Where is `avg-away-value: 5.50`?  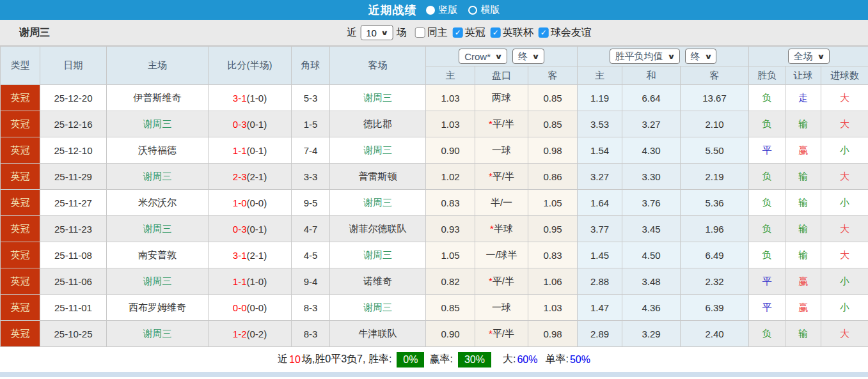
avg-away-value: 5.50 is located at coordinates (714, 151).